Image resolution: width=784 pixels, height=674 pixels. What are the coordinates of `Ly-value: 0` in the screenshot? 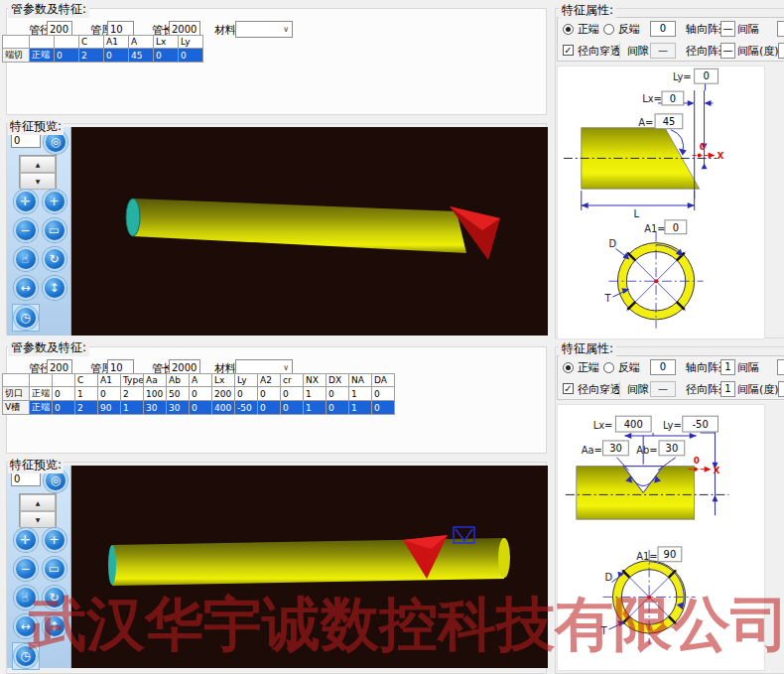 It's located at (706, 75).